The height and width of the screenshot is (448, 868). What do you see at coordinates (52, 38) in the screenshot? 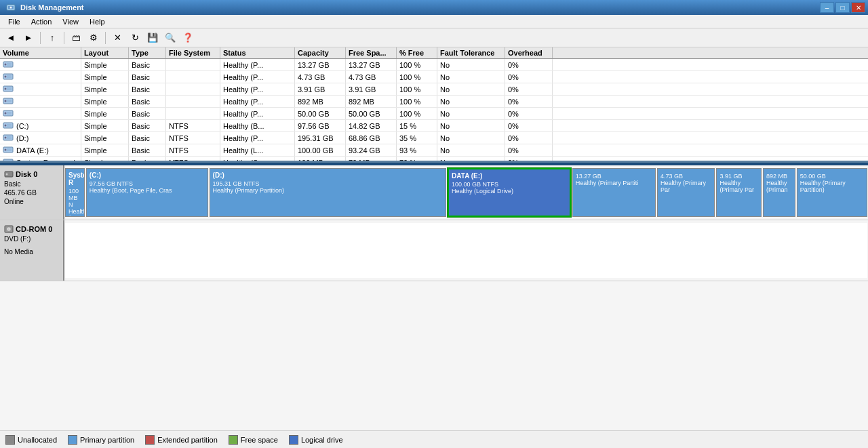
I see `up-button: ↑` at bounding box center [52, 38].